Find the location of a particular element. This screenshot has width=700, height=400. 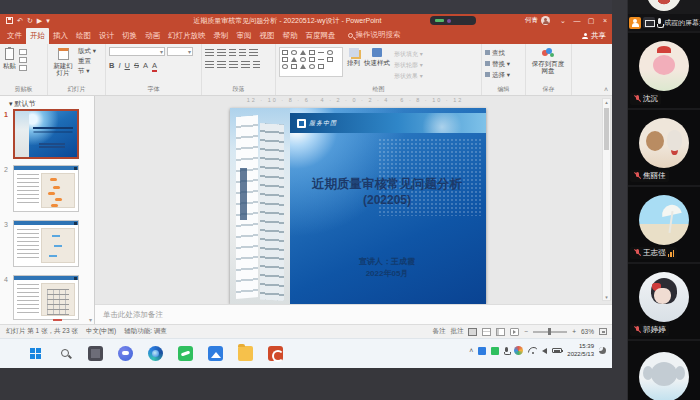

wifi-icon is located at coordinates (532, 350).